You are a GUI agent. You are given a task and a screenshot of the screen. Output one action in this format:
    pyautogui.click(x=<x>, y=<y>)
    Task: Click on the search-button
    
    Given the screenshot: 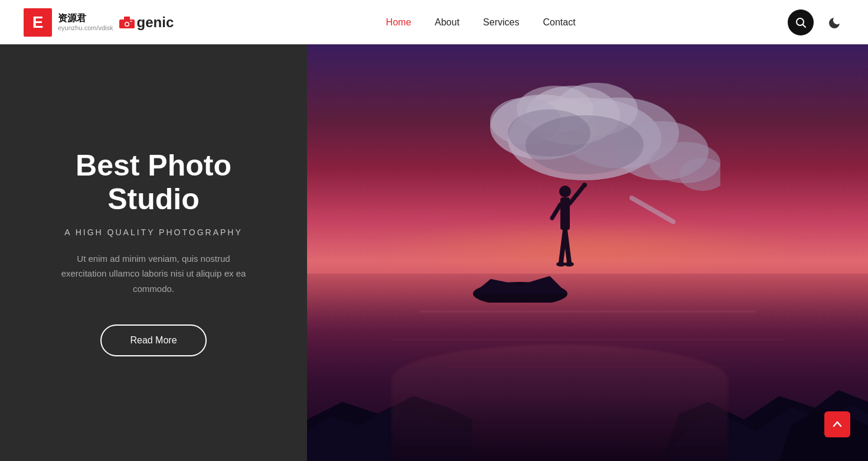 What is the action you would take?
    pyautogui.click(x=801, y=22)
    